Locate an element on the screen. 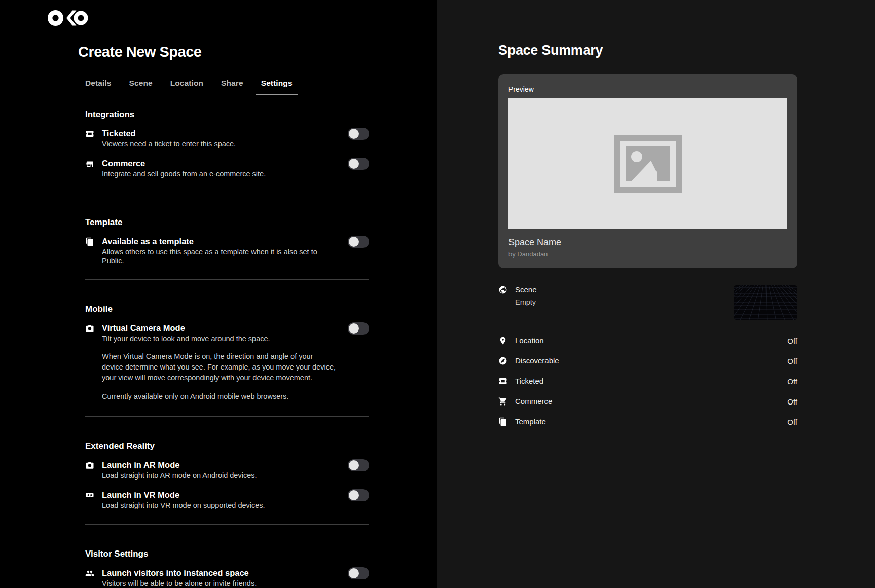  setting-commerce: Commerce Integrate and sell goods from a… is located at coordinates (227, 168).